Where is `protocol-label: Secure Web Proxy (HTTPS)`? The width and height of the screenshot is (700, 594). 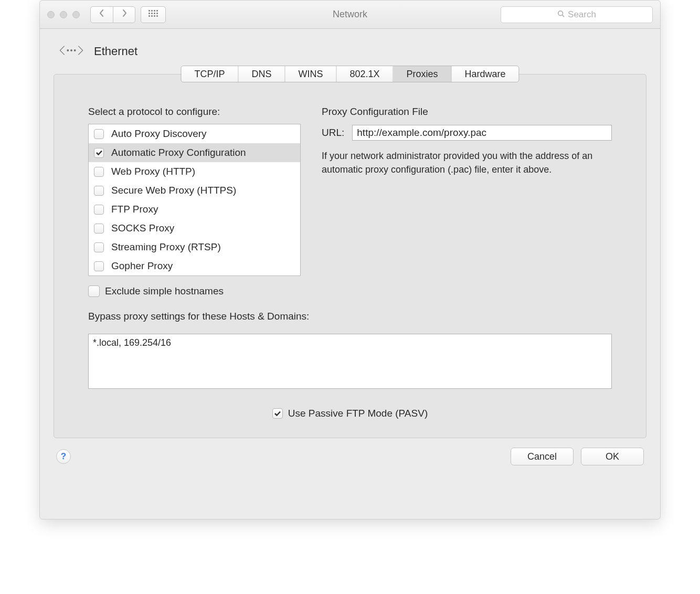
protocol-label: Secure Web Proxy (HTTPS) is located at coordinates (174, 190).